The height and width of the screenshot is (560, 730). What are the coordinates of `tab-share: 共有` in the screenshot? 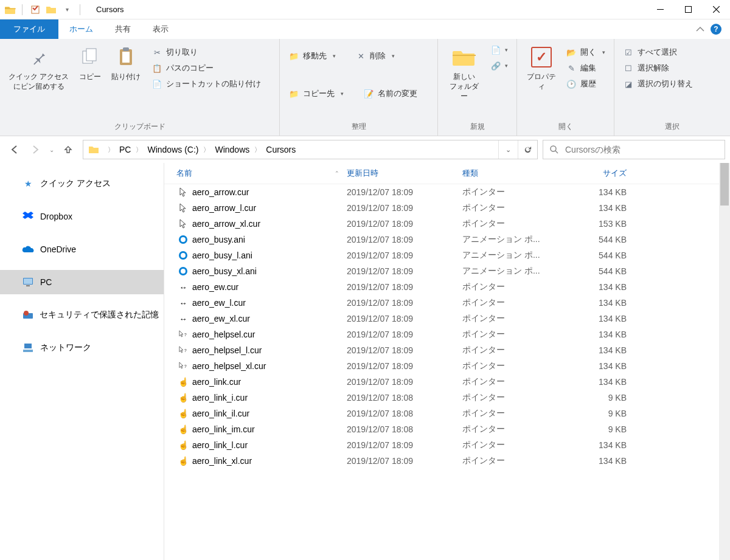 It's located at (123, 29).